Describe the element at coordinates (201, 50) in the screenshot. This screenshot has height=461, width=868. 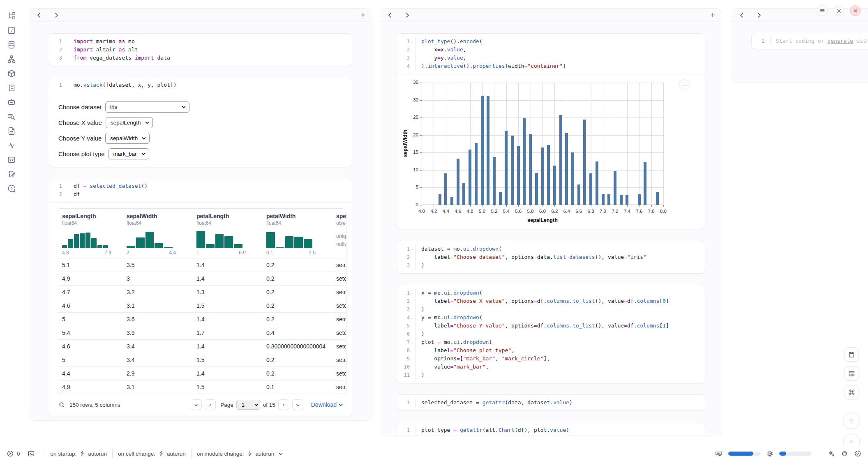
I see `code-editor: 1import marimo as mo2import altair as al…` at that location.